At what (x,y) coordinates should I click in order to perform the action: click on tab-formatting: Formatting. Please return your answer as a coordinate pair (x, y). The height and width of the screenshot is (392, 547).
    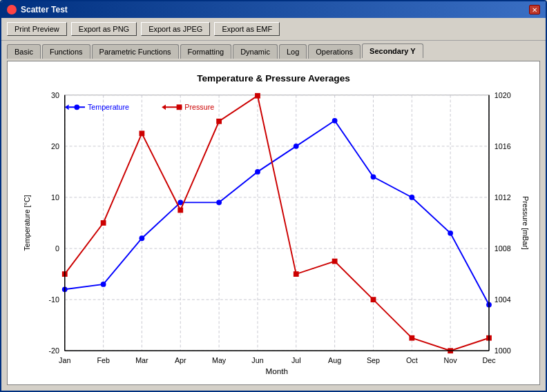
    Looking at the image, I should click on (206, 51).